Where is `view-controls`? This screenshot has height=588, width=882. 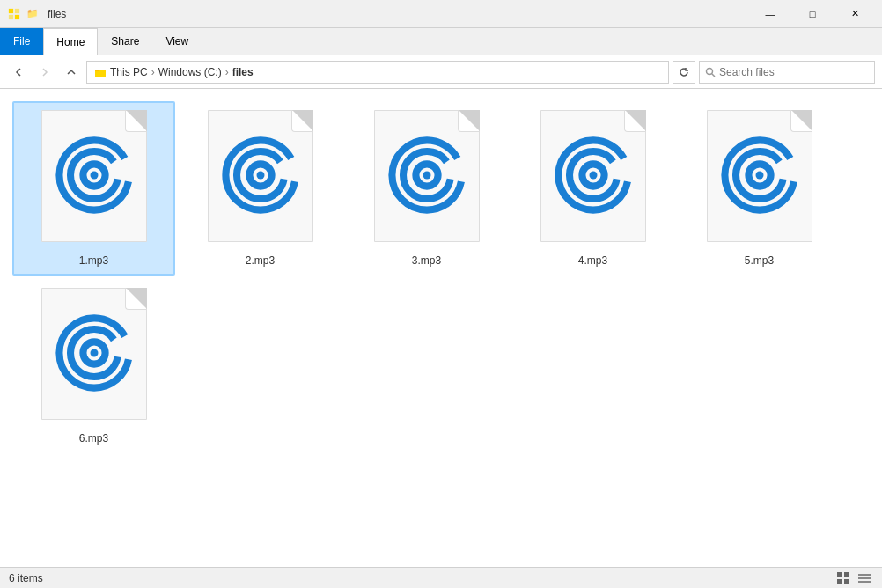
view-controls is located at coordinates (854, 578).